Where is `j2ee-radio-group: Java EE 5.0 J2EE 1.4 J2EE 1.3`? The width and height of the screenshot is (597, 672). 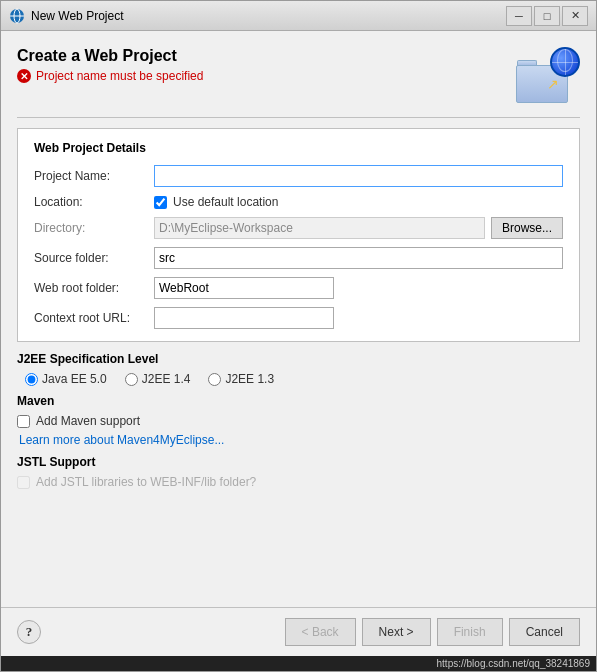
j2ee-radio-group: Java EE 5.0 J2EE 1.4 J2EE 1.3 is located at coordinates (298, 379).